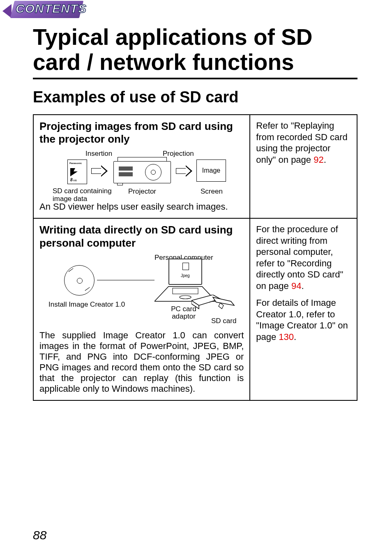  I want to click on row2-ref2-tail: ., so click(295, 337).